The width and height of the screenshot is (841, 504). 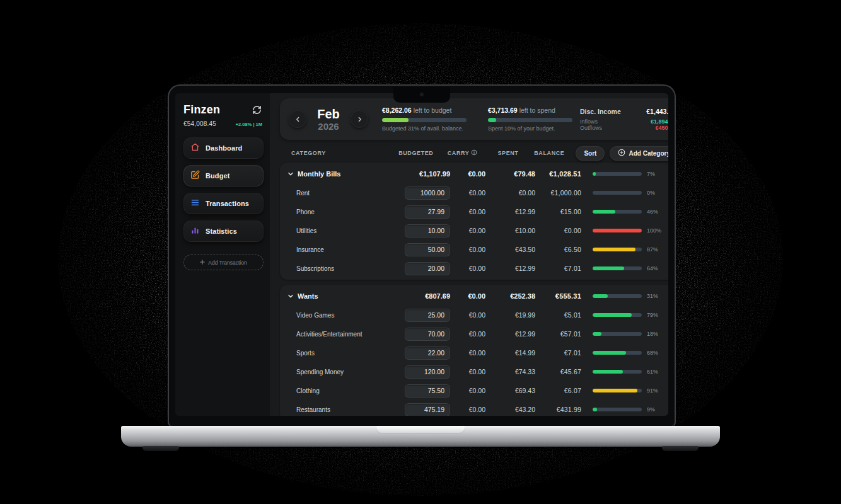 What do you see at coordinates (559, 212) in the screenshot?
I see `row-balance: €15.00` at bounding box center [559, 212].